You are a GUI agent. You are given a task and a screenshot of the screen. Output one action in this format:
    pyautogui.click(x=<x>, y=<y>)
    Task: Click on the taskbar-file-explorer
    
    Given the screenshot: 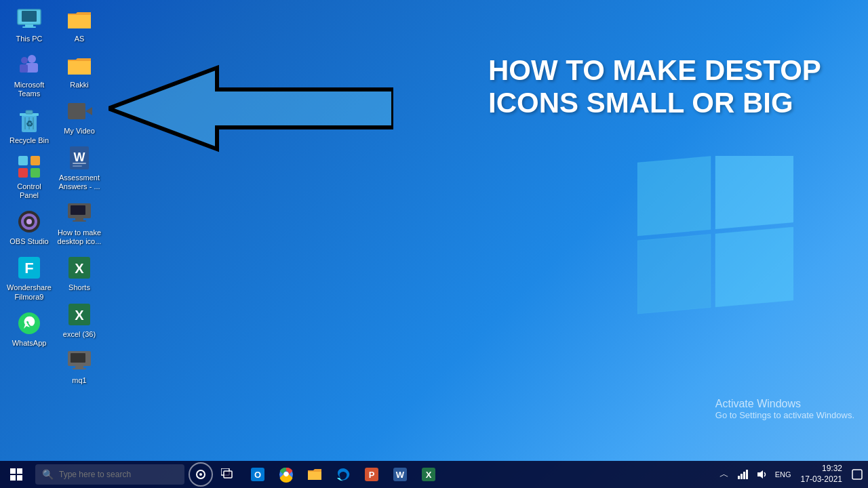 What is the action you would take?
    pyautogui.click(x=315, y=474)
    